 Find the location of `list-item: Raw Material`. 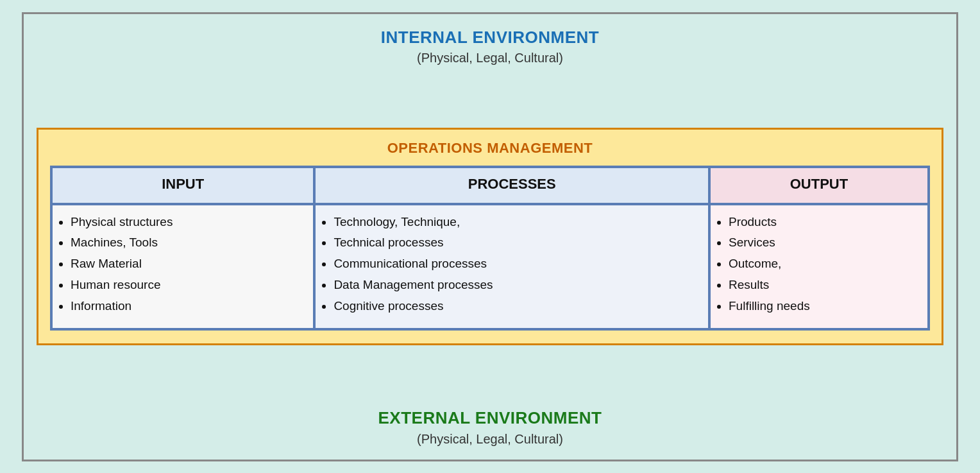

list-item: Raw Material is located at coordinates (187, 264).